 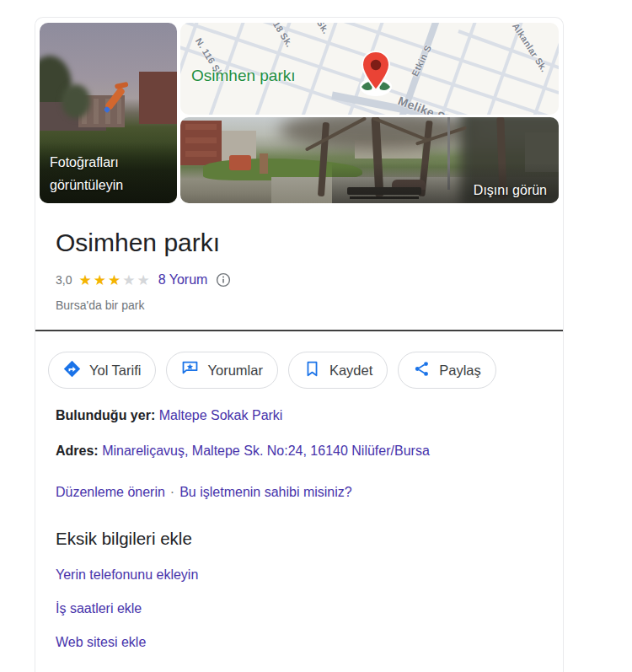 I want to click on add-phone-link: Yerin telefonunu ekleyin, so click(x=299, y=575).